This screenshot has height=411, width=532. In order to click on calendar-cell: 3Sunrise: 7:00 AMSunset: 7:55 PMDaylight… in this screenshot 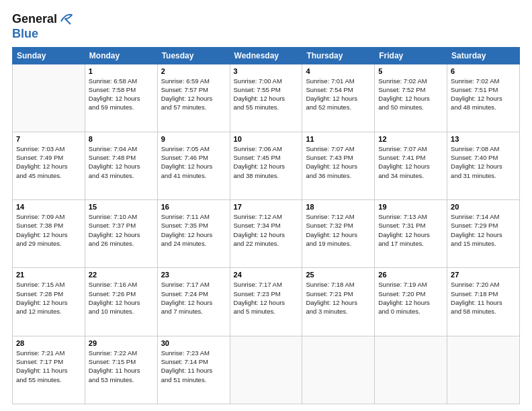, I will do `click(266, 98)`.